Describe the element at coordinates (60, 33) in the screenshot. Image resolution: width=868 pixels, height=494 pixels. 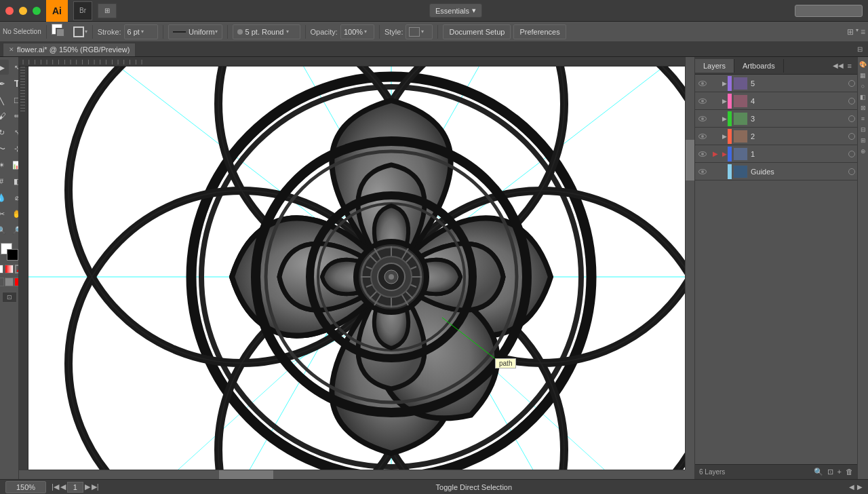
I see `stroke-color` at that location.